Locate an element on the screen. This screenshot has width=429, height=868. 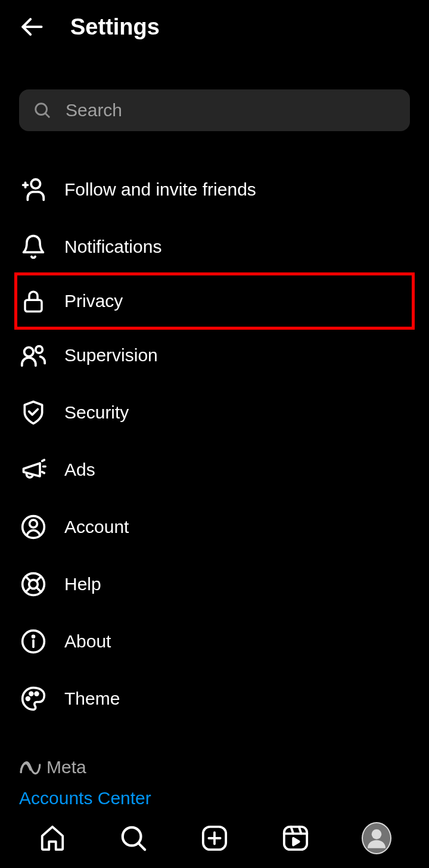
menu-item-follow-invite: Follow and invite friends is located at coordinates (214, 190).